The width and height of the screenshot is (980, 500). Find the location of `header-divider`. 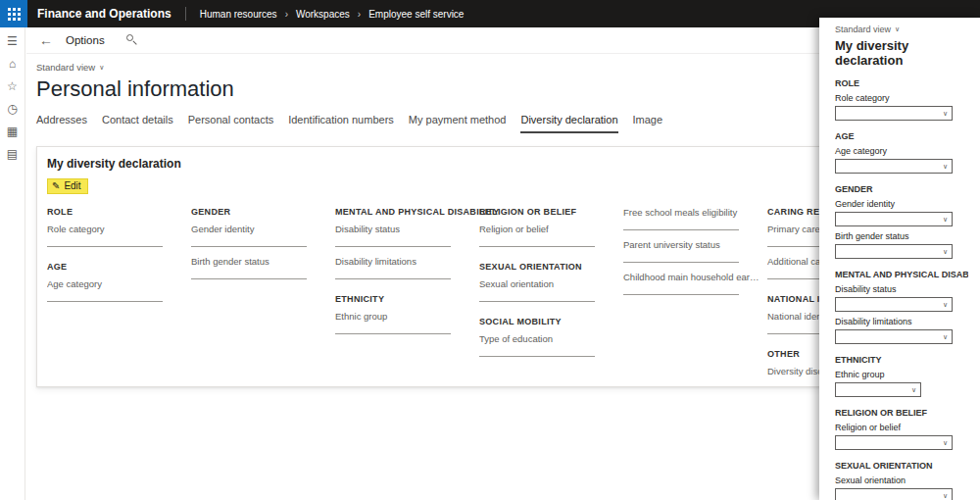

header-divider is located at coordinates (186, 14).